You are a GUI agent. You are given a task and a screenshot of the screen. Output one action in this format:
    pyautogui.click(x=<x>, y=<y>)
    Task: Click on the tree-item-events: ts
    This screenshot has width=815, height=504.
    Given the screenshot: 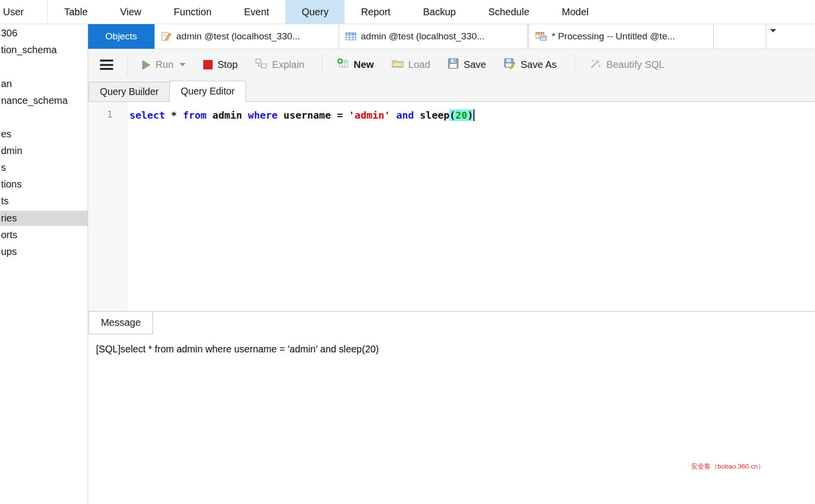 What is the action you would take?
    pyautogui.click(x=44, y=201)
    